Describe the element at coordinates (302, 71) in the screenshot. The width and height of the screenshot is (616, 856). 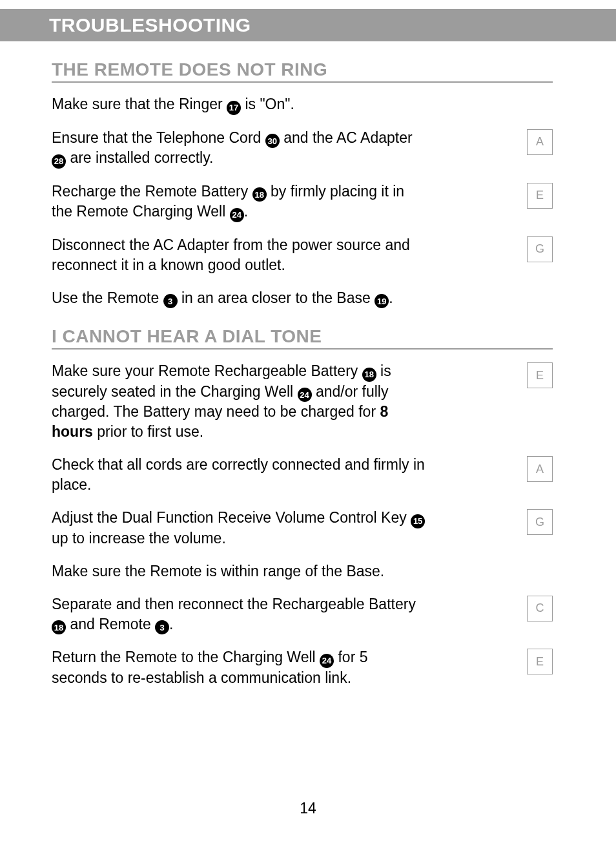
I see `section-heading: THE REMOTE DOES NOT RING` at that location.